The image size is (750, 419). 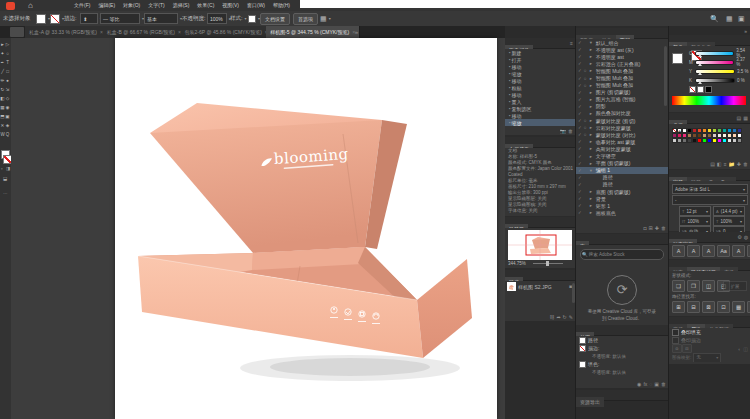 What do you see at coordinates (82, 6) in the screenshot?
I see `menu-item: 文件(F)` at bounding box center [82, 6].